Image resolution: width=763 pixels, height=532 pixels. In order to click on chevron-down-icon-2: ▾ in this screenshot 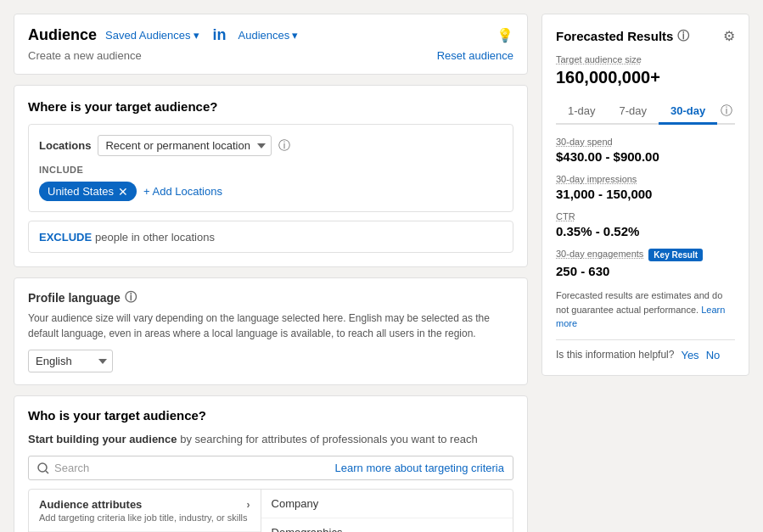, I will do `click(295, 36)`.